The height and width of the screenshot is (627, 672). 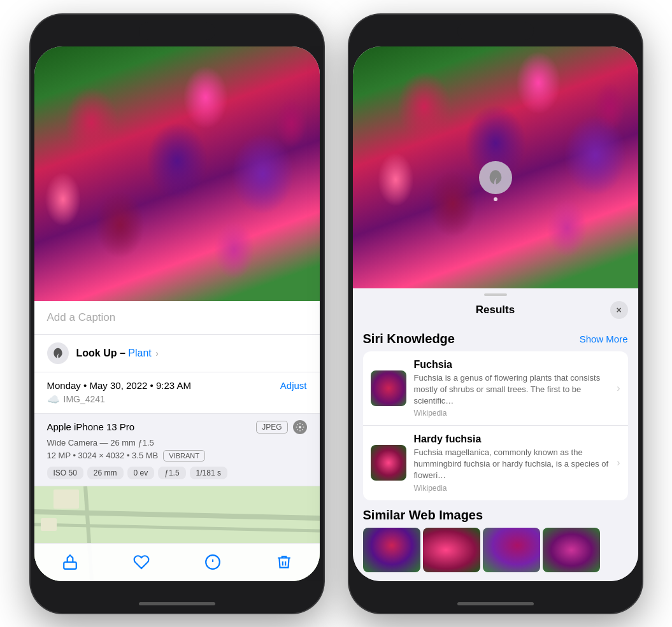 What do you see at coordinates (389, 463) in the screenshot?
I see `hardy-thumb-image` at bounding box center [389, 463].